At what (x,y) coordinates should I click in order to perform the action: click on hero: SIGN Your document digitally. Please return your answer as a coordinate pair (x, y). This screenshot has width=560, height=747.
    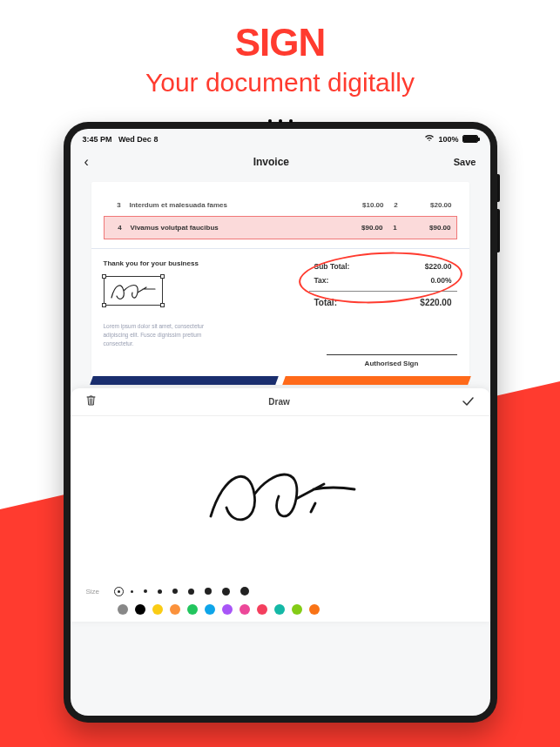
    Looking at the image, I should click on (280, 49).